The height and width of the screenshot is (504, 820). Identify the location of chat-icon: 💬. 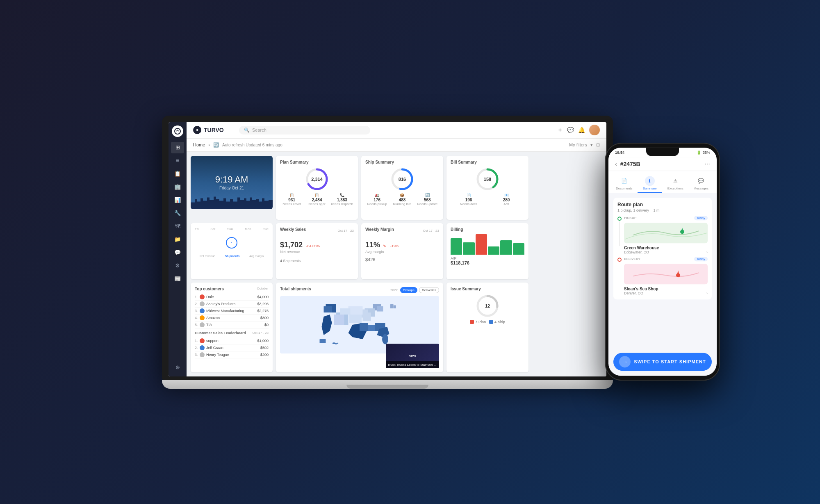
(571, 130).